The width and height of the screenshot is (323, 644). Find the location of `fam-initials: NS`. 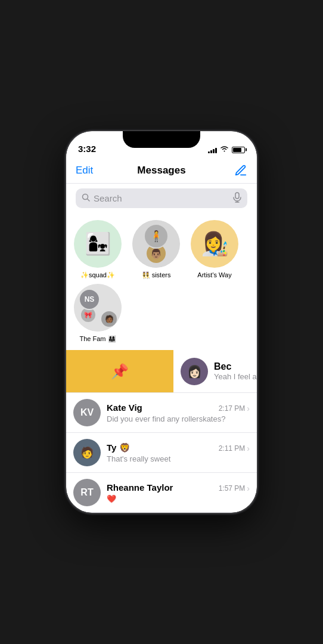

fam-initials: NS is located at coordinates (89, 299).